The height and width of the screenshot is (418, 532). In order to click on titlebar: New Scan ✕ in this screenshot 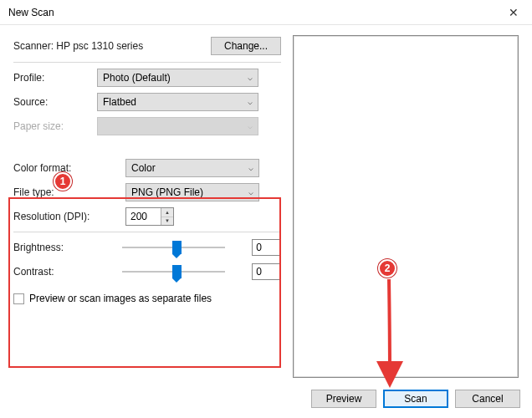, I will do `click(266, 13)`.